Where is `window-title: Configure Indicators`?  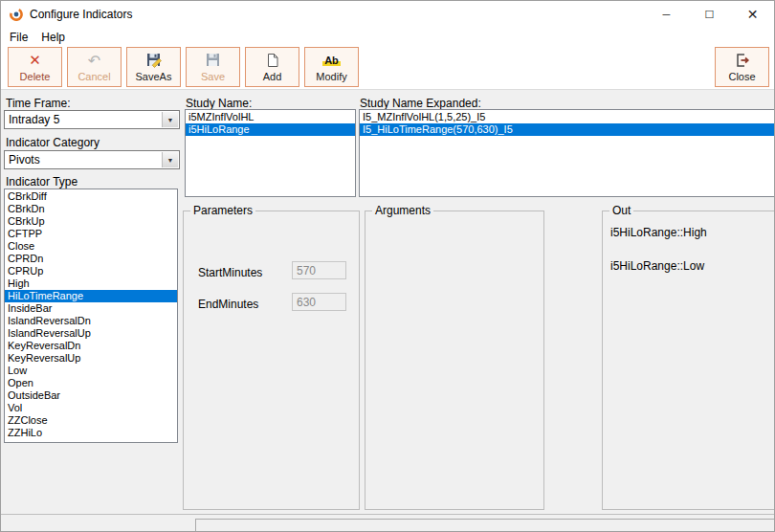
window-title: Configure Indicators is located at coordinates (80, 14).